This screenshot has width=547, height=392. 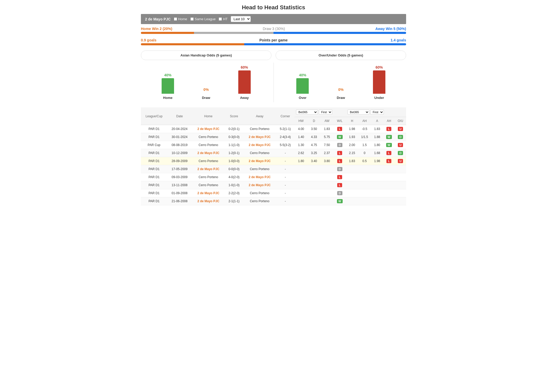 I want to click on td-h: 2.15, so click(x=352, y=153).